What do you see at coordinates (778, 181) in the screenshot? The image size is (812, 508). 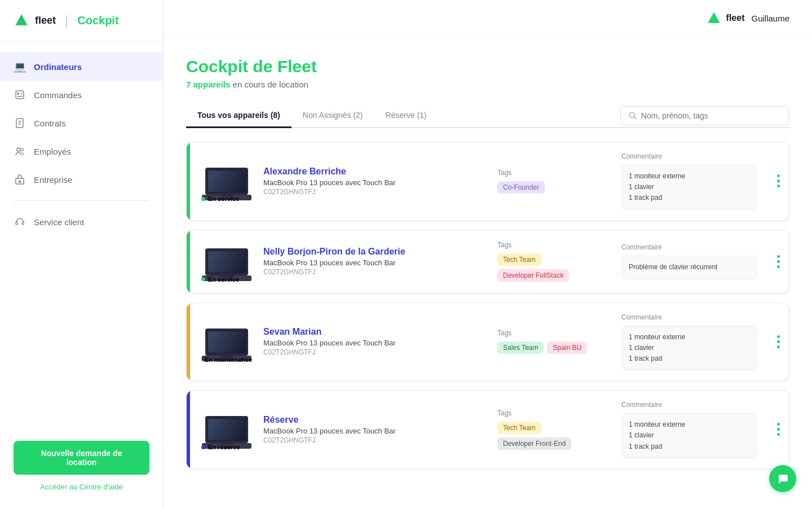 I see `three-dots-icon` at bounding box center [778, 181].